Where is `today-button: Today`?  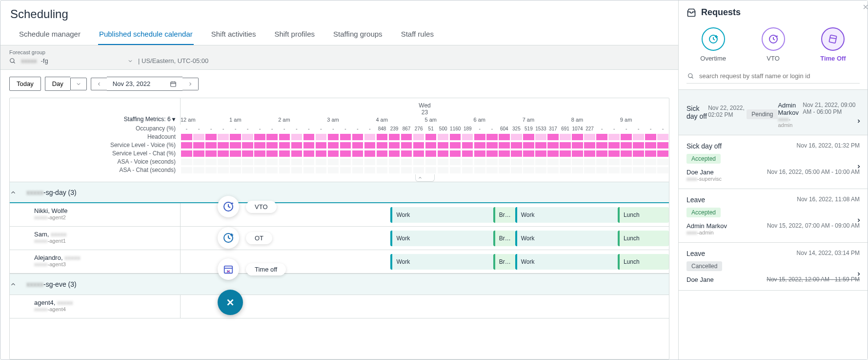 today-button: Today is located at coordinates (25, 84).